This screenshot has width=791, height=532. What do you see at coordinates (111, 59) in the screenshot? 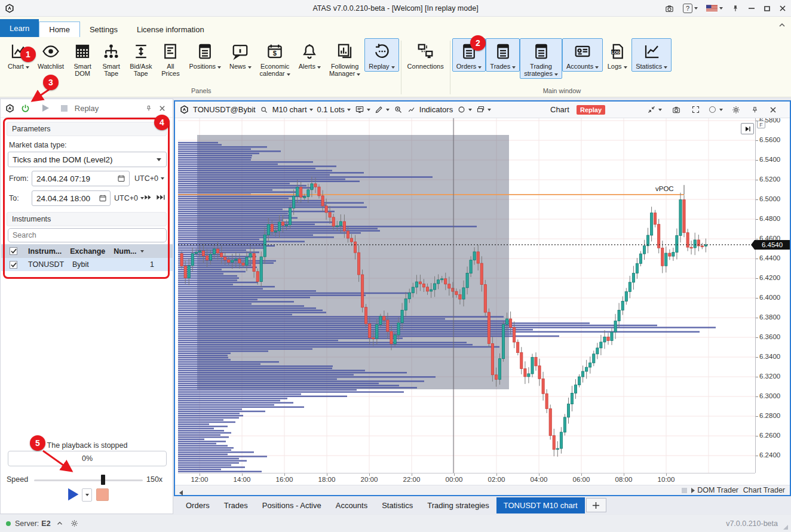
I see `ribbon-button-smart-tape: SmartTape` at bounding box center [111, 59].